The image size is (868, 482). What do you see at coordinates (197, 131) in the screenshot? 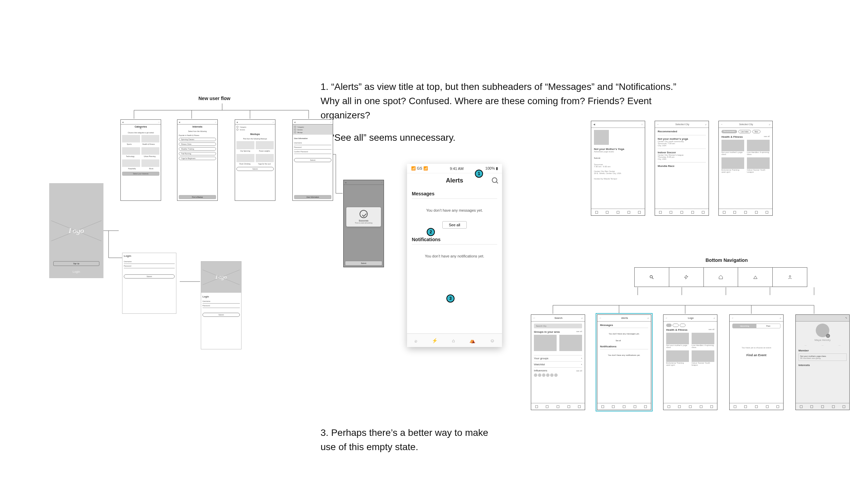
I see `interests-subtitle: Select from the following` at bounding box center [197, 131].